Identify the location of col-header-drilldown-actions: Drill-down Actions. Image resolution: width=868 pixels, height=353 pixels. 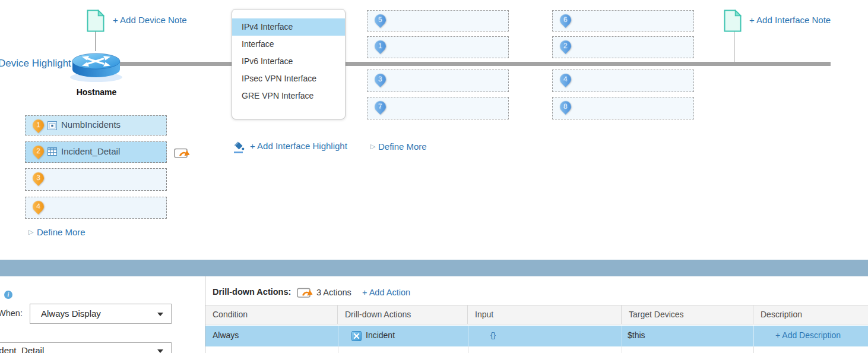
(403, 315).